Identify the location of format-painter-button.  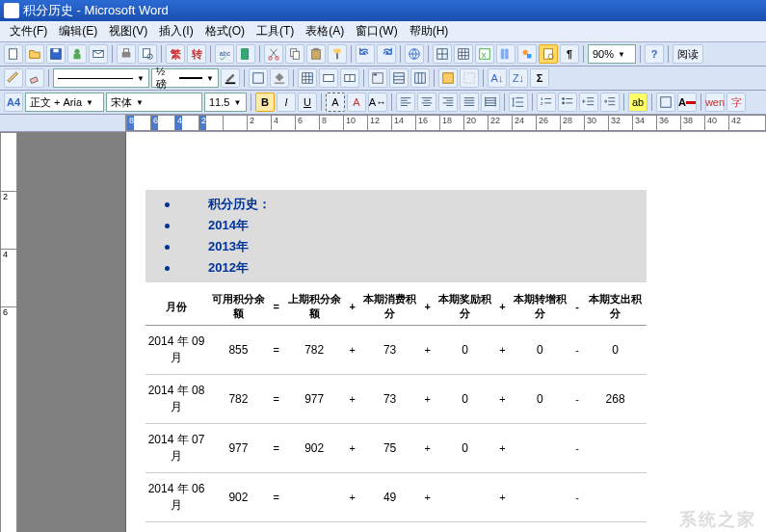
(337, 54).